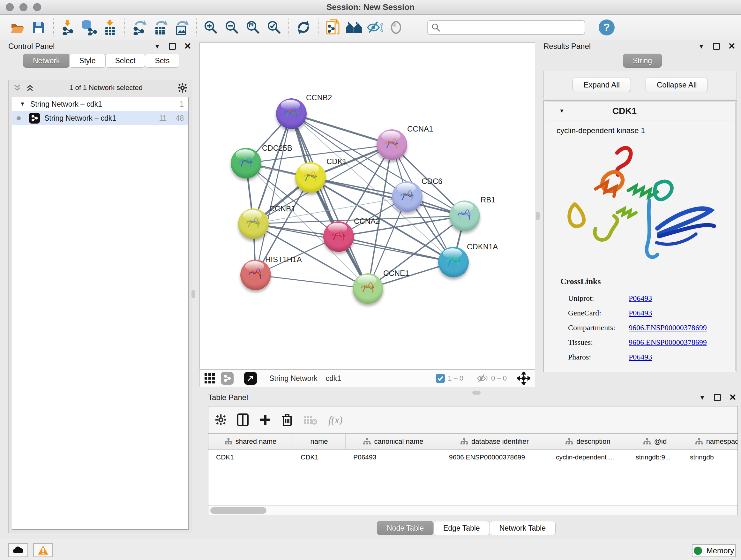 This screenshot has height=560, width=741. I want to click on show-all-button, so click(396, 27).